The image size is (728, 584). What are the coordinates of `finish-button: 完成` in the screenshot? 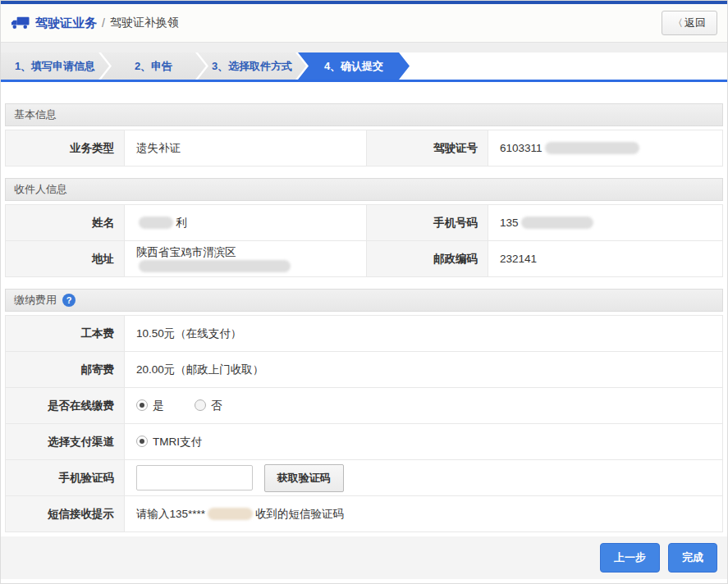 It's located at (693, 558).